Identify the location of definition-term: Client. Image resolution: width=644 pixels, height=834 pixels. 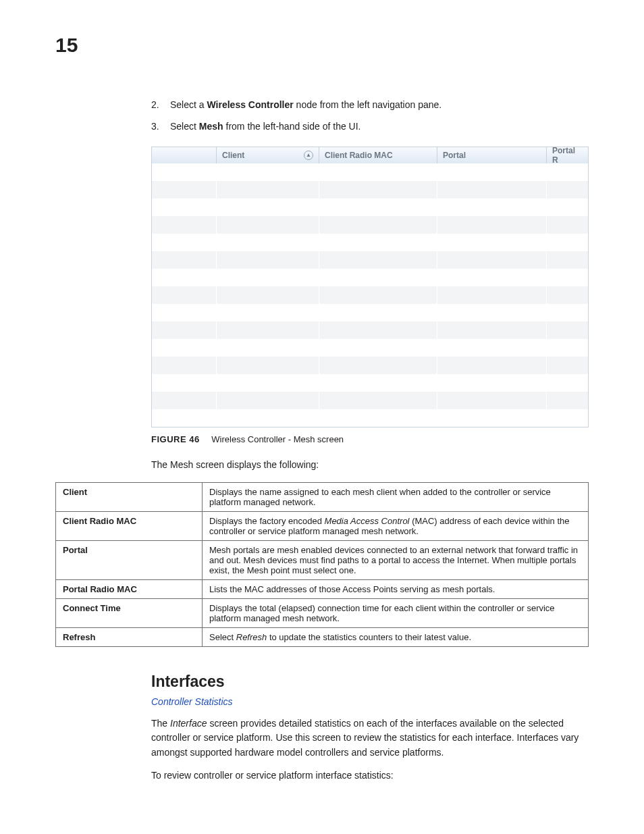
(130, 497).